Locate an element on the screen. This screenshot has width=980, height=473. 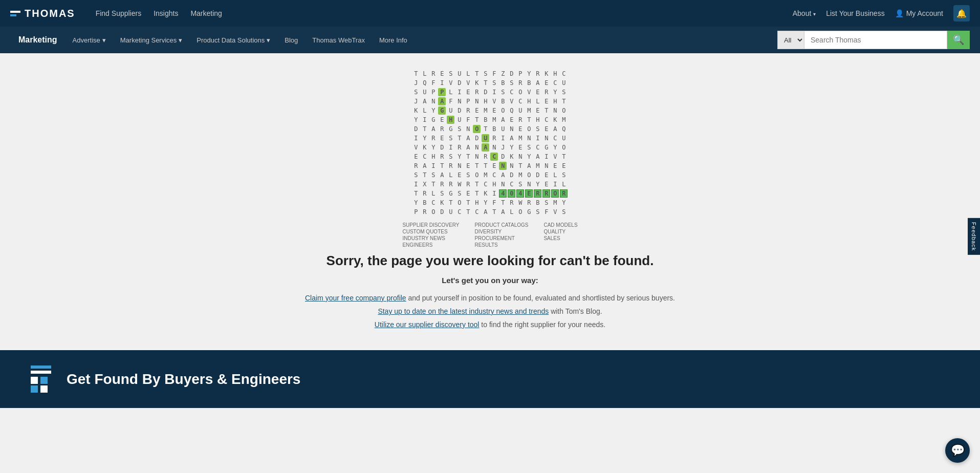
legend-col-1: SUPPLIER DISCOVERY CUSTOM QUOTES INDUSTR… is located at coordinates (431, 235).